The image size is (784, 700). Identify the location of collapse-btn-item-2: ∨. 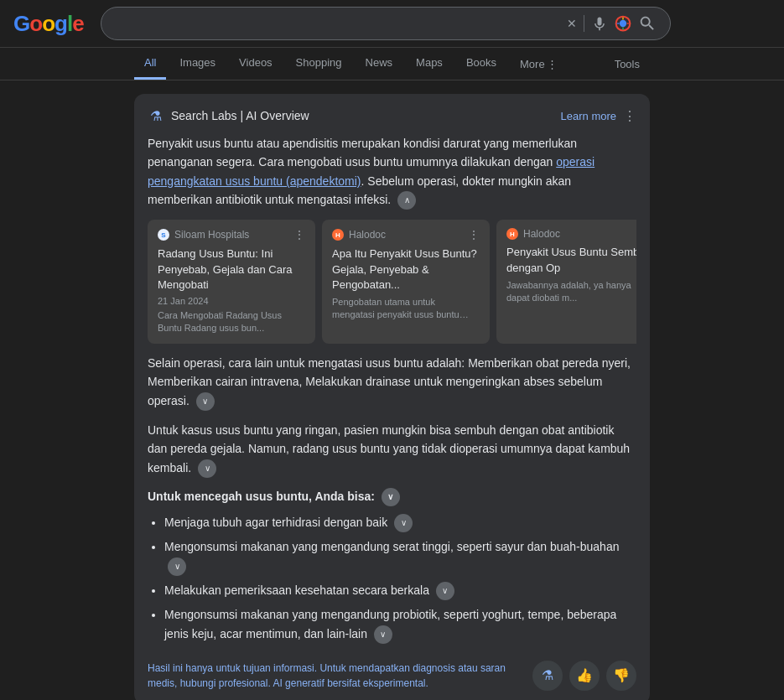
(177, 567).